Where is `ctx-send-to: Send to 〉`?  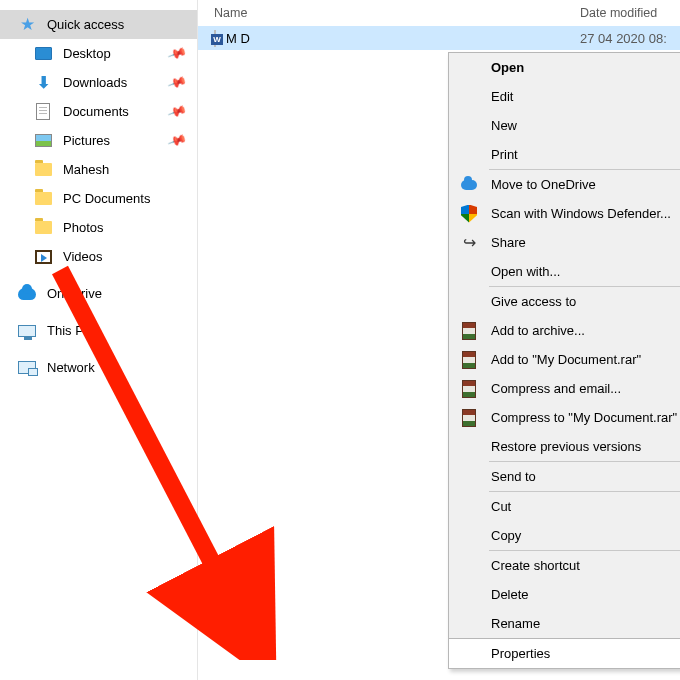 ctx-send-to: Send to 〉 is located at coordinates (564, 476).